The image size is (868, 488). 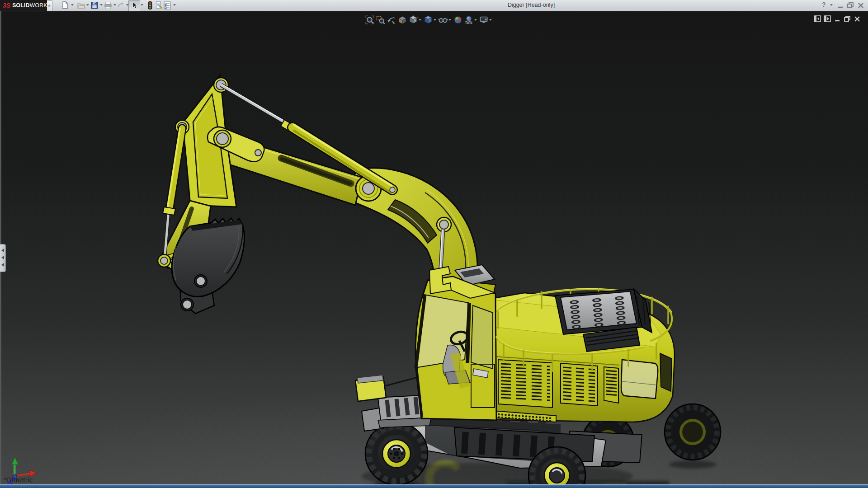 I want to click on zoom-to-area-icon, so click(x=381, y=20).